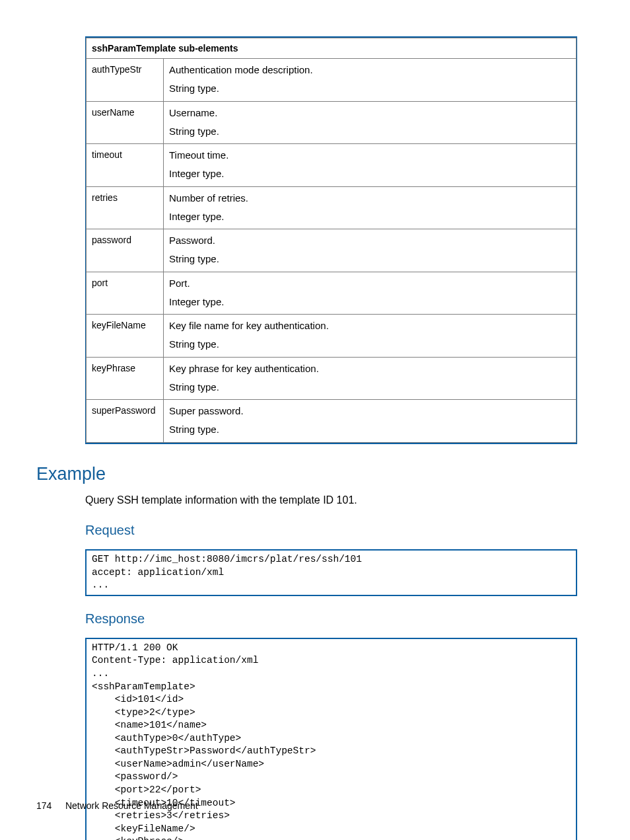  Describe the element at coordinates (332, 293) in the screenshot. I see `table-row: portPort.Integer type.` at that location.